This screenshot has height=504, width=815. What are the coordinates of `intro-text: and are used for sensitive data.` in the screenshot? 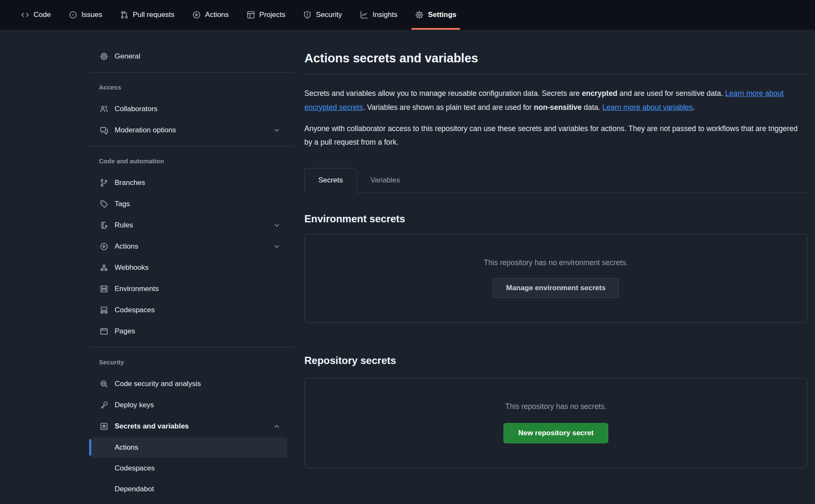 It's located at (671, 93).